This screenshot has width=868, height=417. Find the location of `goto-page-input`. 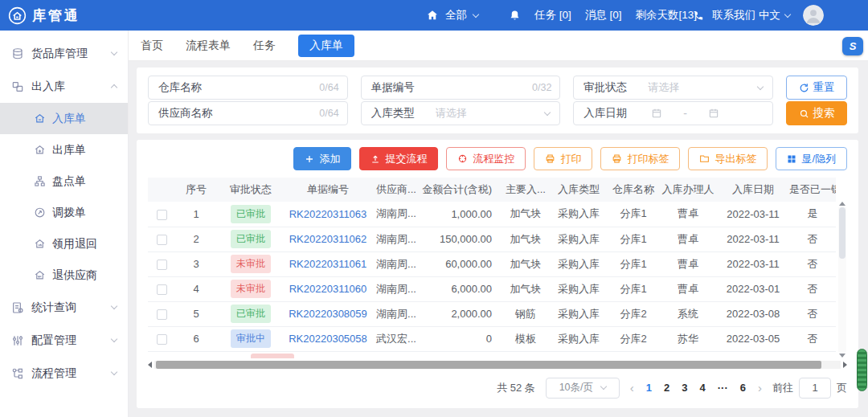

goto-page-input is located at coordinates (815, 388).